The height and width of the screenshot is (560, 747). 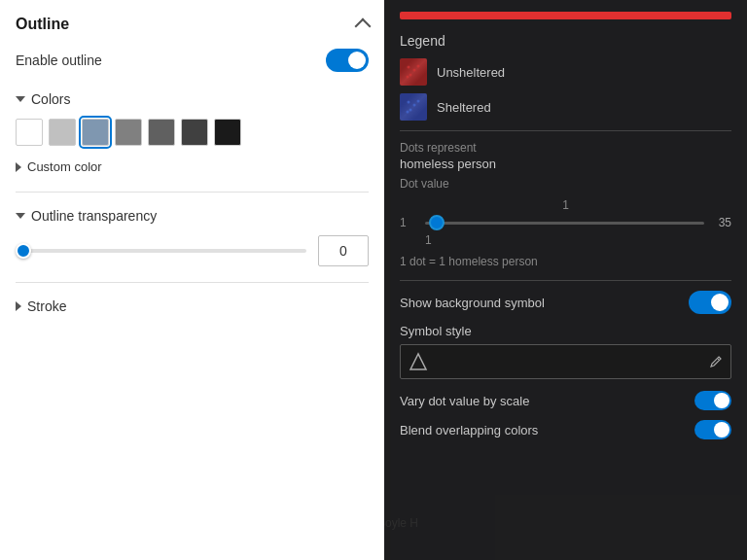 What do you see at coordinates (413, 72) in the screenshot?
I see `legend-icon-unsheltered` at bounding box center [413, 72].